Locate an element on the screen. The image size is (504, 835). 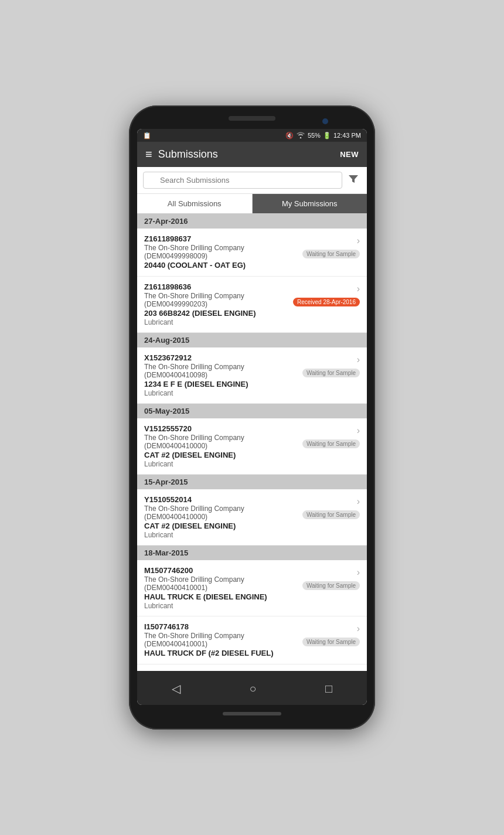
search-bar: 🔍 is located at coordinates (252, 180).